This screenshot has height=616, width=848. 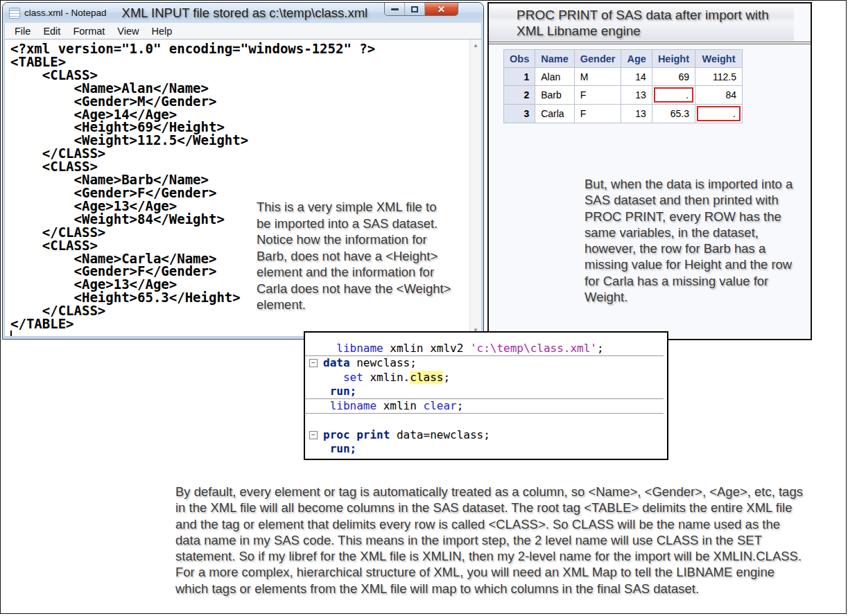 I want to click on bottom-paragraph-line: statement. So if my libref for the XML f…, so click(x=510, y=556).